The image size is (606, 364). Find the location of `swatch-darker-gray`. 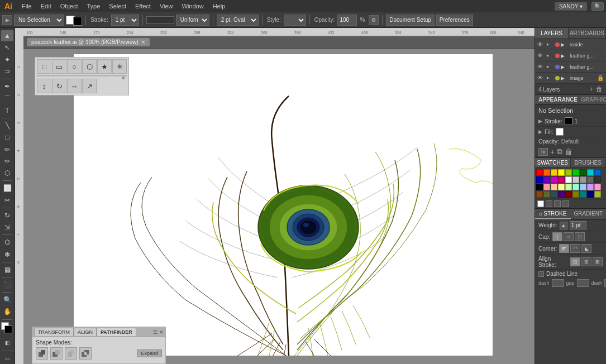

swatch-darker-gray is located at coordinates (598, 180).